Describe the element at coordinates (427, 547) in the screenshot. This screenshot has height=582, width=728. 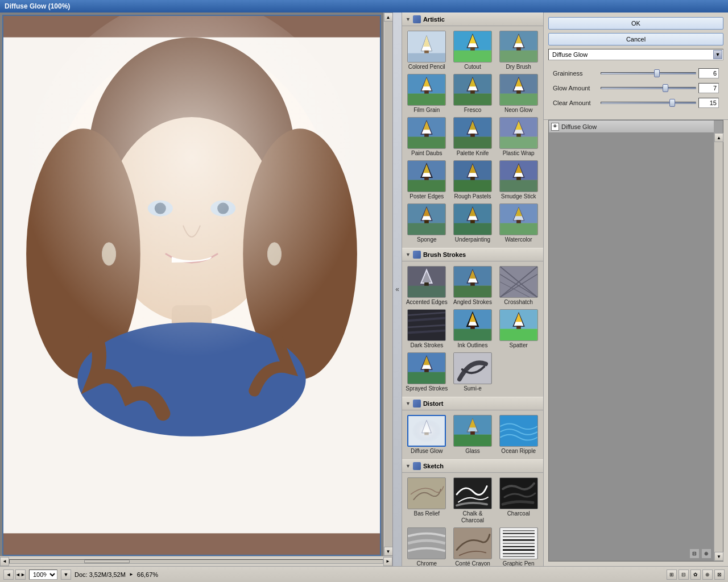
I see `filter-chrome: Chrome` at that location.